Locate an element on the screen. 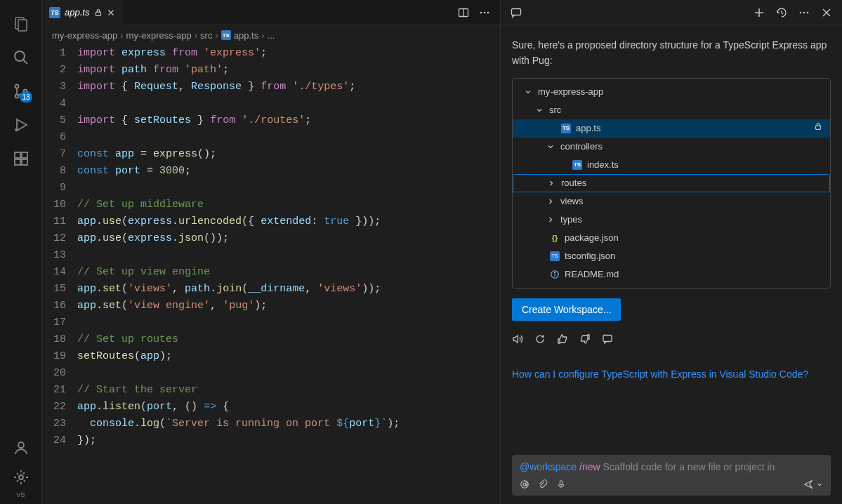 The width and height of the screenshot is (842, 504). comment-icon is located at coordinates (516, 13).